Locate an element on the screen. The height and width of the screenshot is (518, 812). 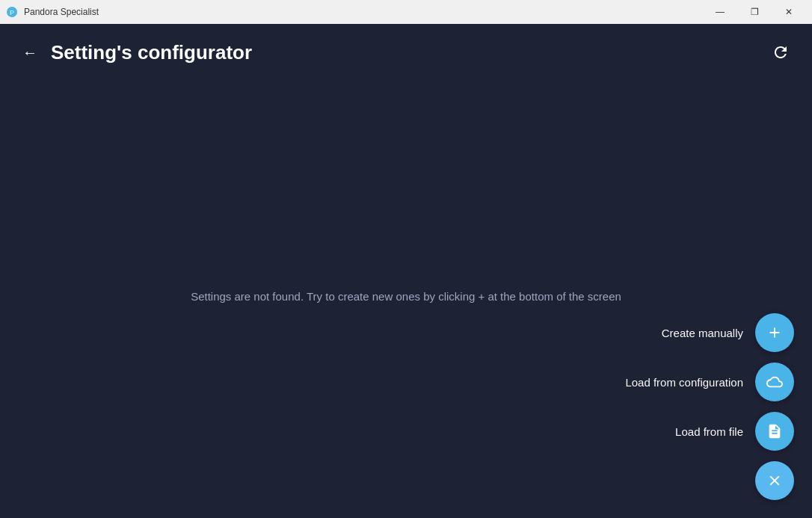
cloud-icon is located at coordinates (775, 382).